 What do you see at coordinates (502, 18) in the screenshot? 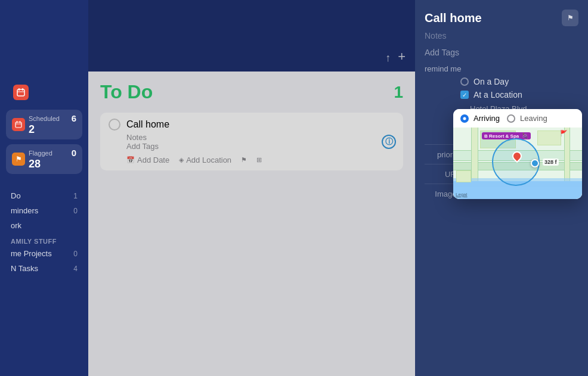
I see `detail-title-row: Call home ⚑` at bounding box center [502, 18].